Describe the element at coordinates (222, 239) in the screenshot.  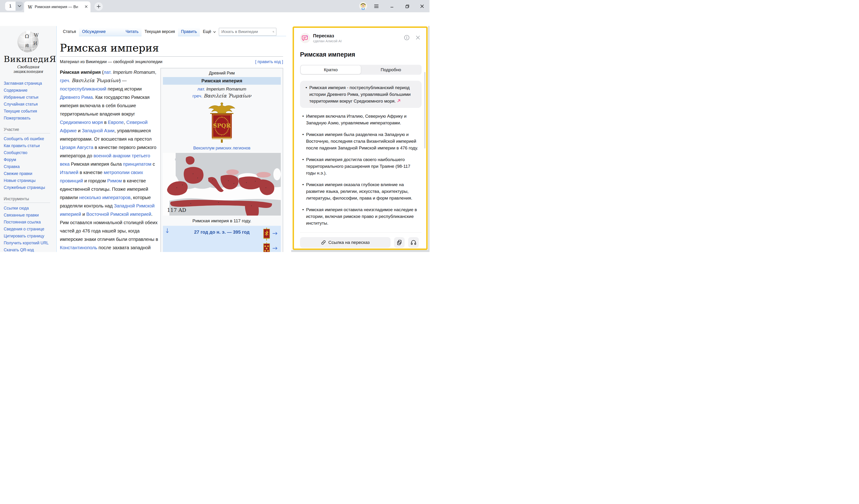
I see `infobox-timeline: 27 год до н. э. — 395 год` at that location.